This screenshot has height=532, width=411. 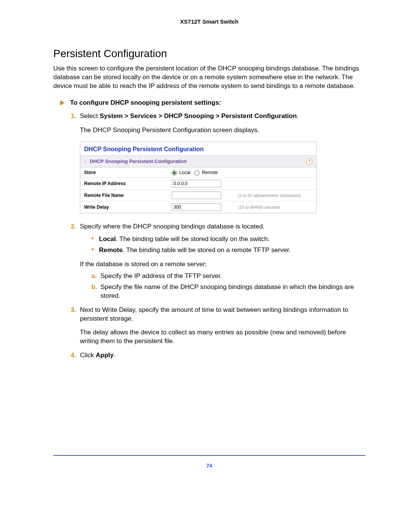 What do you see at coordinates (298, 116) in the screenshot?
I see `step-1-post: .` at bounding box center [298, 116].